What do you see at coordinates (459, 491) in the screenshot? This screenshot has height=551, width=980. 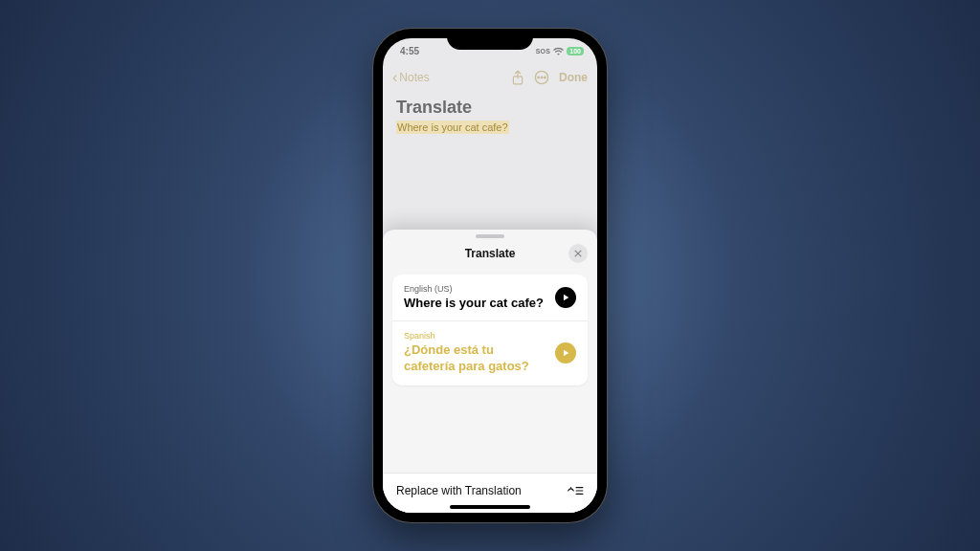 I see `replace-button: Replace with Translation` at bounding box center [459, 491].